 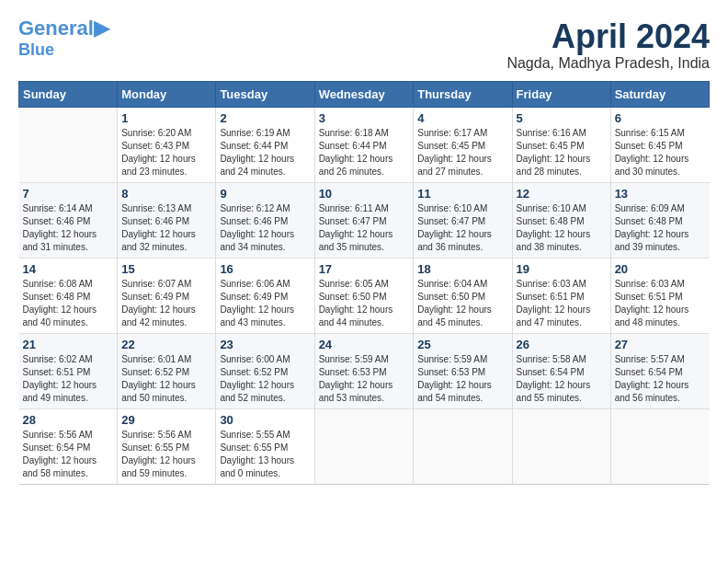 What do you see at coordinates (561, 371) in the screenshot?
I see `day-cell: 26 Sunrise: 5:58 AMSunset: 6:54 PMDaylig…` at bounding box center [561, 371].